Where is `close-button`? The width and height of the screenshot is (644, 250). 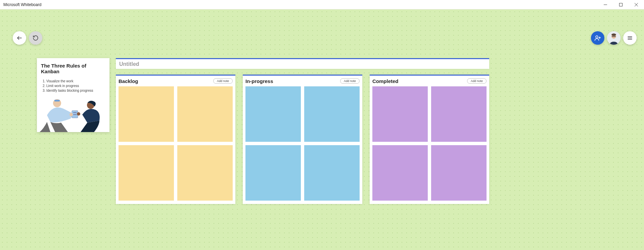 close-button is located at coordinates (636, 5).